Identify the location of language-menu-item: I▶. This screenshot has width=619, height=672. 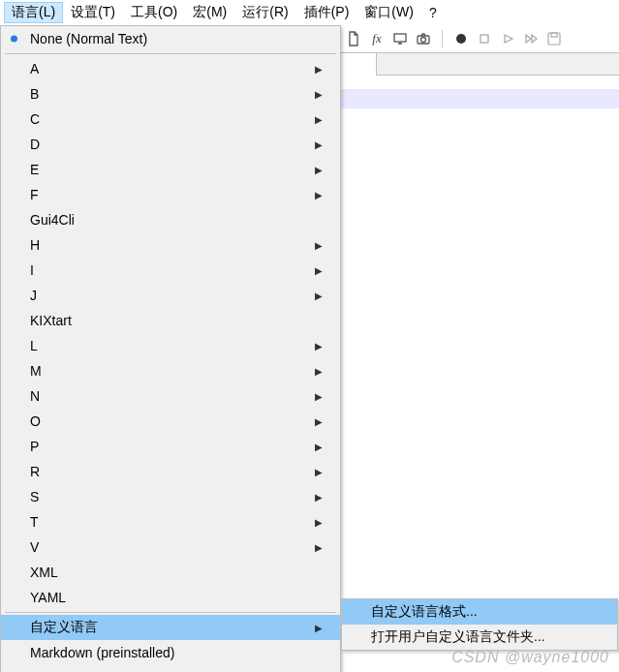
(170, 270).